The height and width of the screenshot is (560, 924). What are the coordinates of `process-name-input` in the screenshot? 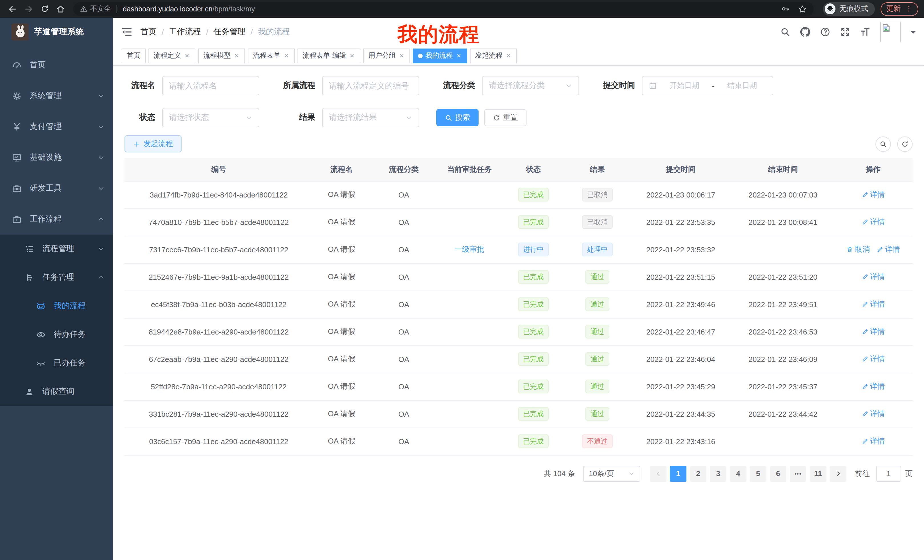 It's located at (211, 85).